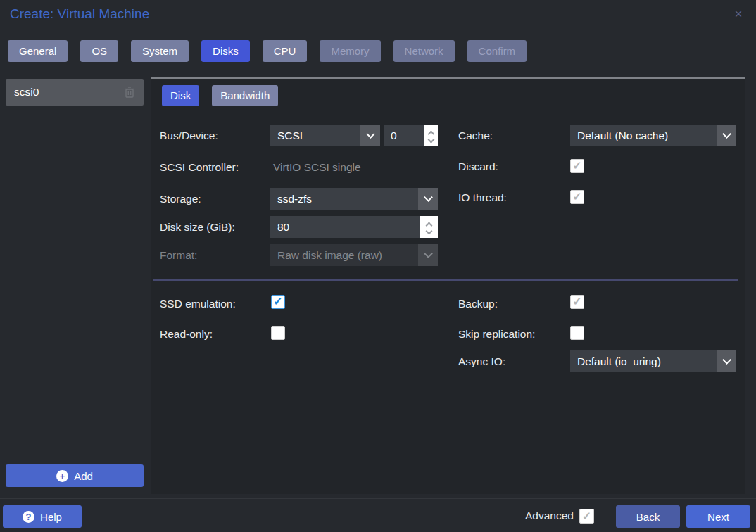  I want to click on cache-combo-trigger, so click(726, 135).